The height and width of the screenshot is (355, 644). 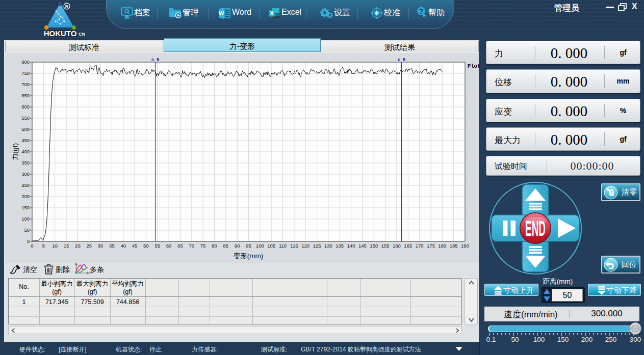 What do you see at coordinates (112, 245) in the screenshot?
I see `svg-text: 35` at bounding box center [112, 245].